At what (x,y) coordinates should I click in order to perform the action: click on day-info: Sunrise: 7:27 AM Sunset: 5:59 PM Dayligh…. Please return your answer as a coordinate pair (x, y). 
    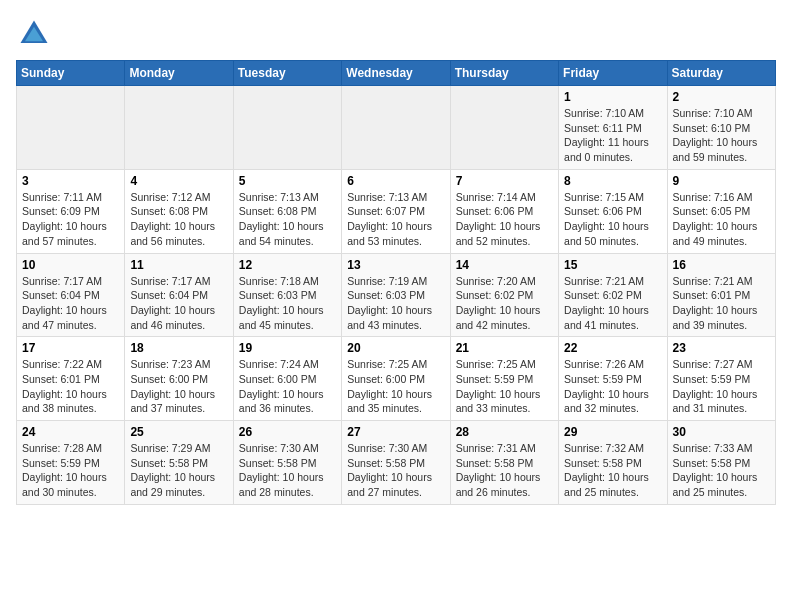
    Looking at the image, I should click on (722, 386).